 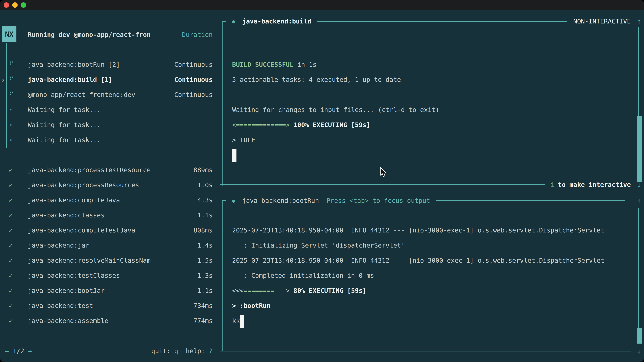 What do you see at coordinates (316, 79) in the screenshot?
I see `terminal-text: 5 actionable tasks: 4 executed, 1 up-to-…` at bounding box center [316, 79].